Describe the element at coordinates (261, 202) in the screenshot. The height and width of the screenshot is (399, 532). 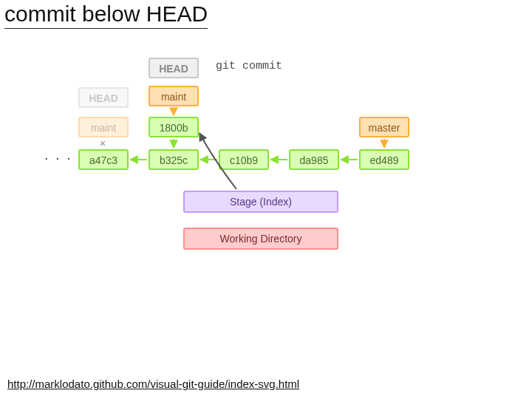
I see `stage-index-box: Stage (Index)` at that location.